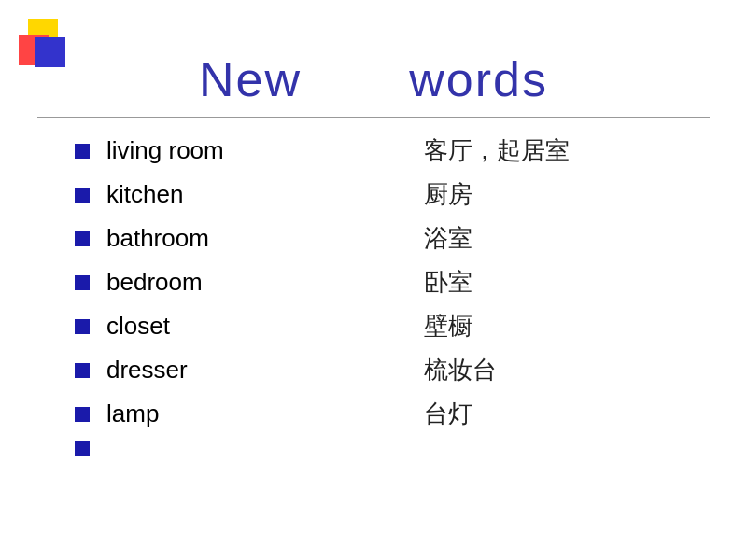 The image size is (747, 560). What do you see at coordinates (448, 239) in the screenshot?
I see `chinese-word: 浴室` at bounding box center [448, 239].